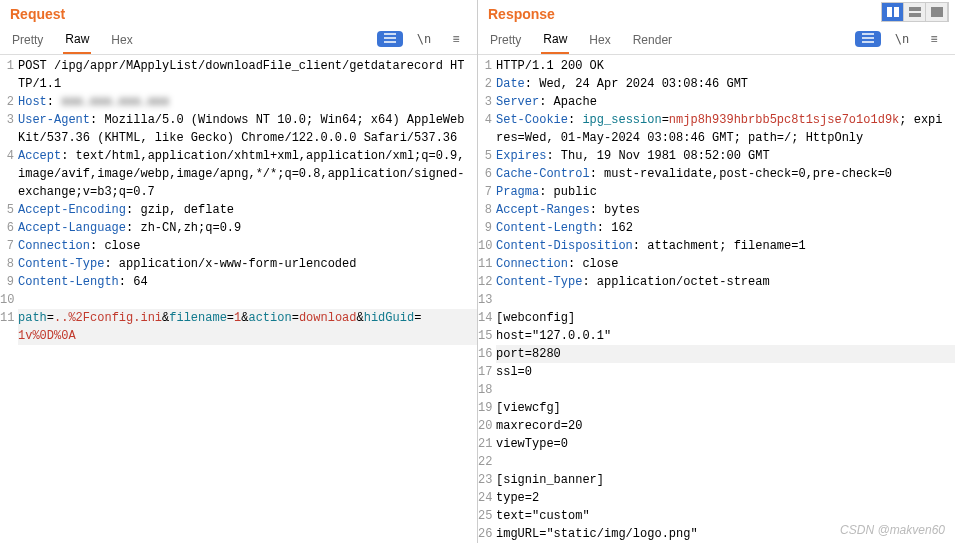  Describe the element at coordinates (716, 192) in the screenshot. I see `code-line: 7Pragma: public` at that location.